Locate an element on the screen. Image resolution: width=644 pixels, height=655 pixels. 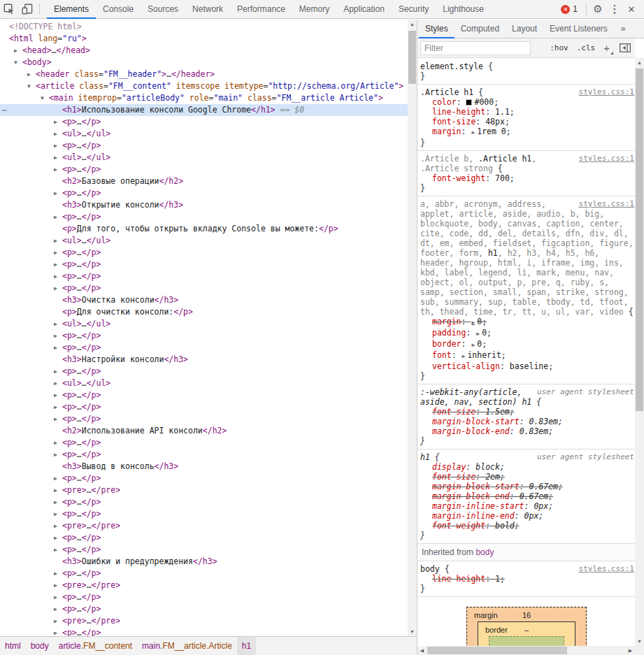
styles-filter-input is located at coordinates (475, 48).